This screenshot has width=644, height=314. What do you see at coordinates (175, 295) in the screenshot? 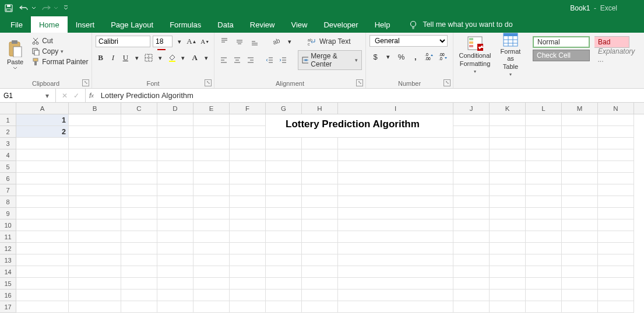
I see `cell-D16` at bounding box center [175, 295].